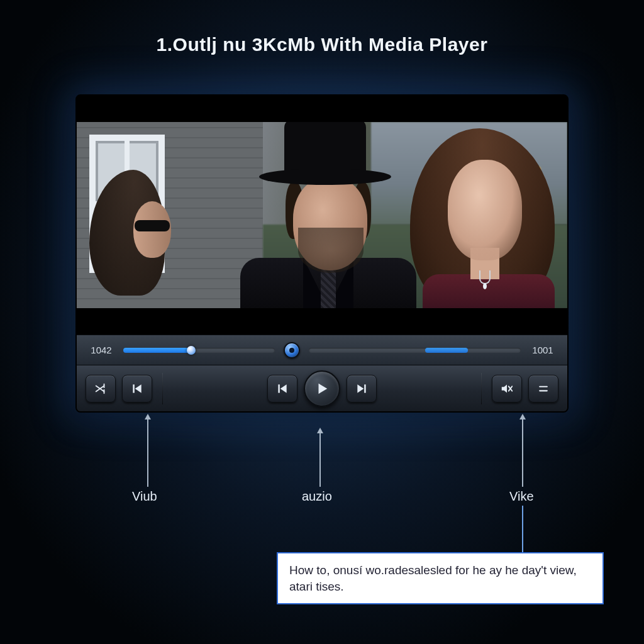  Describe the element at coordinates (362, 389) in the screenshot. I see `skip-forward-icon` at that location.